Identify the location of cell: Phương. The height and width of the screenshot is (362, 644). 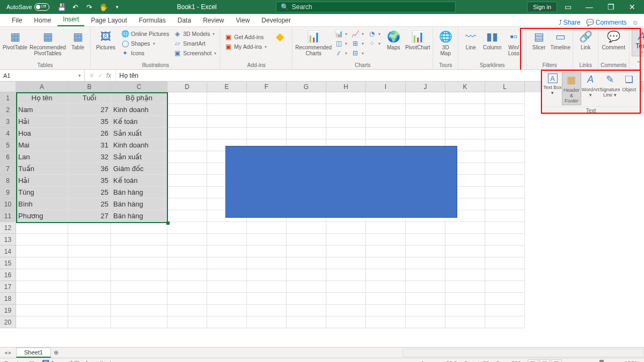
(42, 216).